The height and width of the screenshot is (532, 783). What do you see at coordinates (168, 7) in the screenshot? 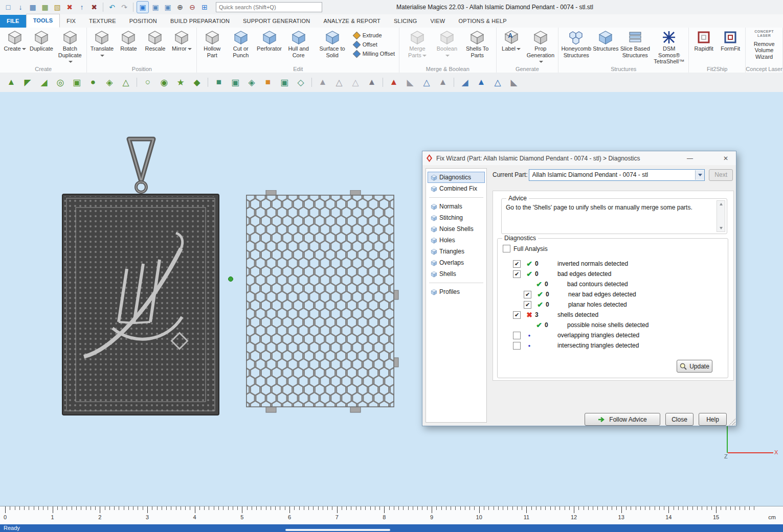
I see `side-view-icon: ▣` at bounding box center [168, 7].